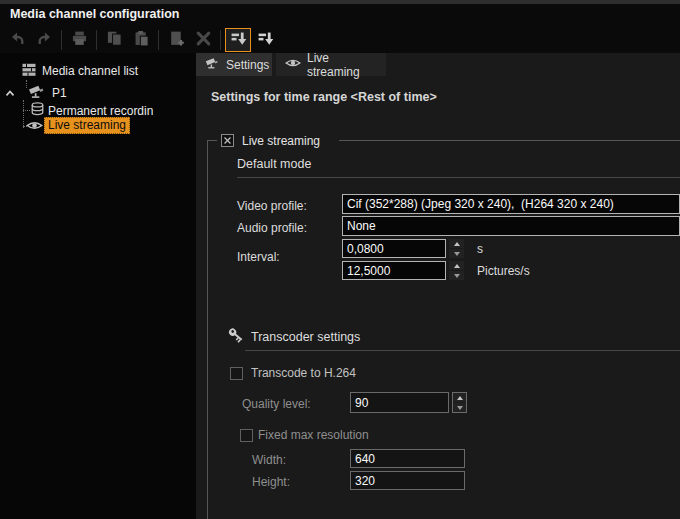 This screenshot has width=680, height=519. What do you see at coordinates (236, 374) in the screenshot?
I see `transcode-h264-checkbox` at bounding box center [236, 374].